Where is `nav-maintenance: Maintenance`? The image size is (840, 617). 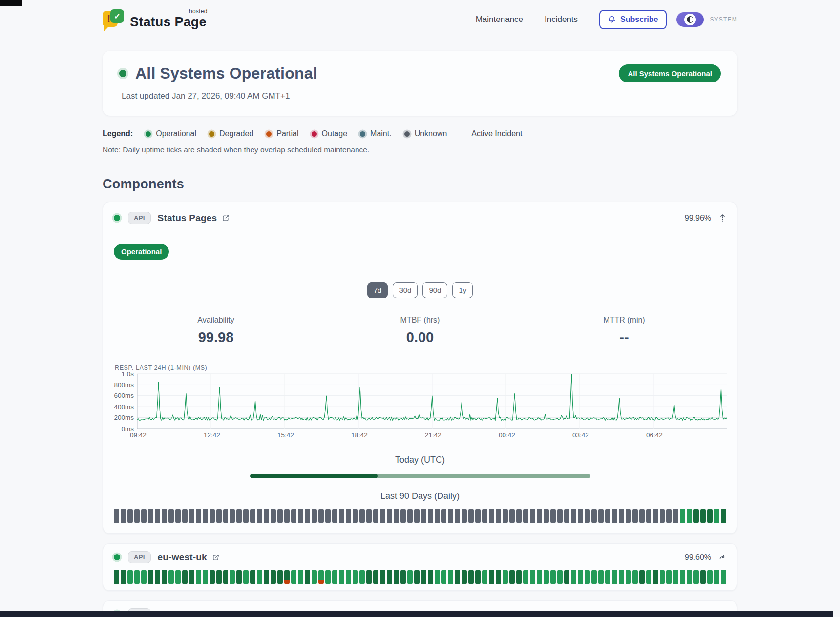
nav-maintenance: Maintenance is located at coordinates (499, 20).